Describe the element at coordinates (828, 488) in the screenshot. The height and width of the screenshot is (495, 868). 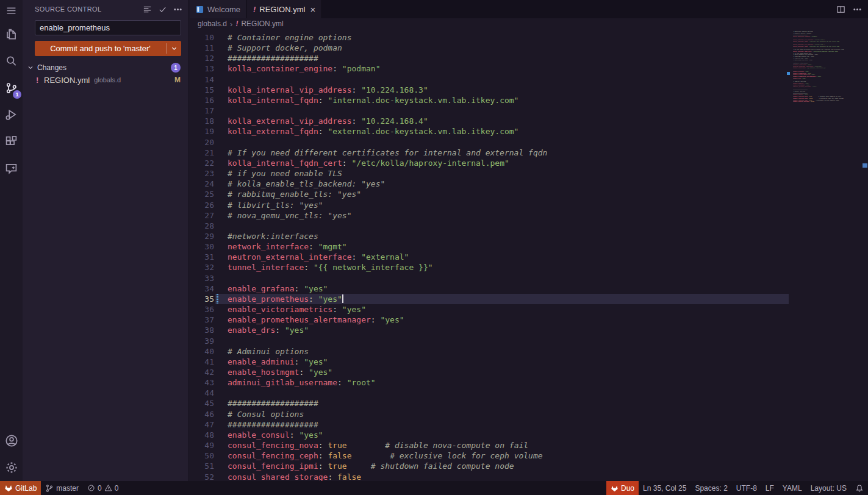
I see `keyboard-layout: Layout: US` at that location.